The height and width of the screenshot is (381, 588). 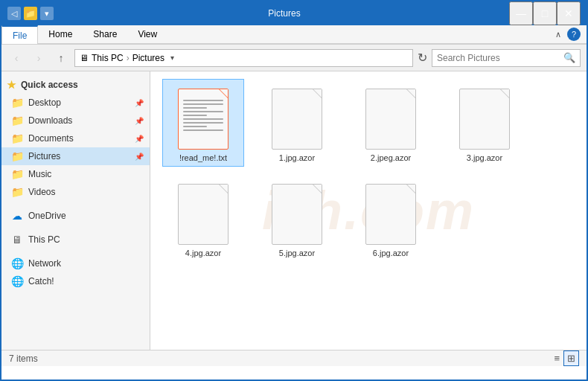 What do you see at coordinates (42, 281) in the screenshot?
I see `catch-label: Catch!` at bounding box center [42, 281].